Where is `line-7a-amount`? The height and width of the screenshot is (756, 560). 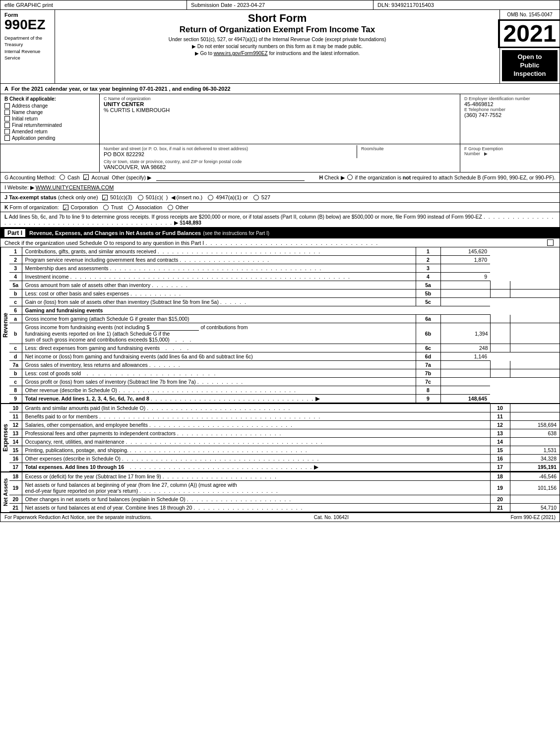
line-7a-amount is located at coordinates (535, 365).